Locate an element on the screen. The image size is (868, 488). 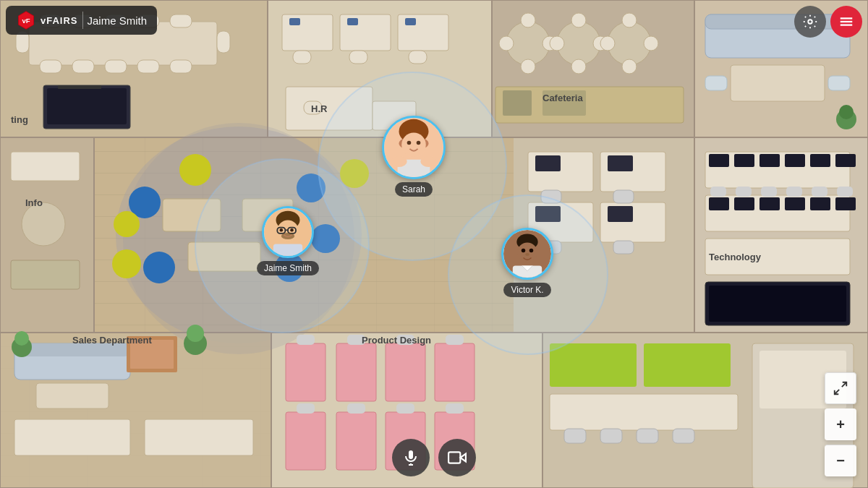
camera-icon is located at coordinates (457, 458).